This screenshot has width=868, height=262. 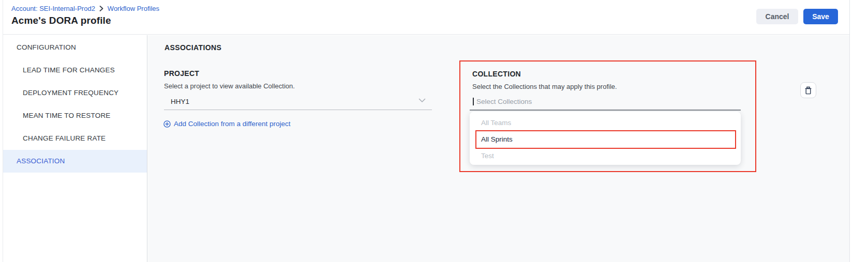 What do you see at coordinates (193, 48) in the screenshot?
I see `associations-heading: ASSOCIATIONS` at bounding box center [193, 48].